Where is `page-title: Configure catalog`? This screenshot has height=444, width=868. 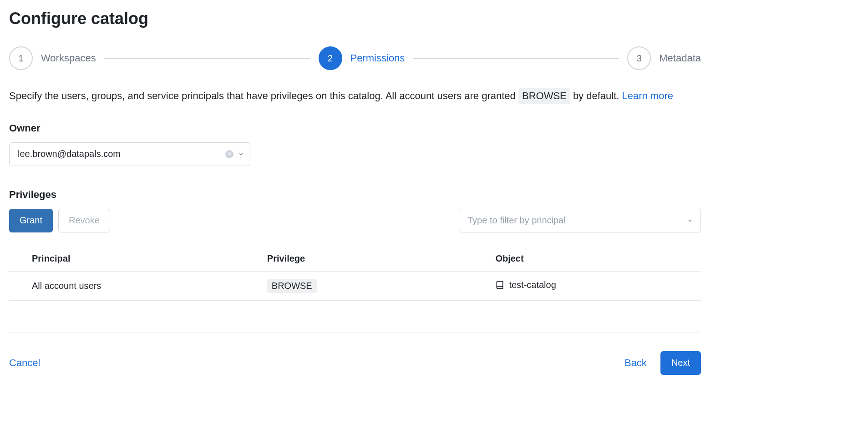 page-title: Configure catalog is located at coordinates (355, 19).